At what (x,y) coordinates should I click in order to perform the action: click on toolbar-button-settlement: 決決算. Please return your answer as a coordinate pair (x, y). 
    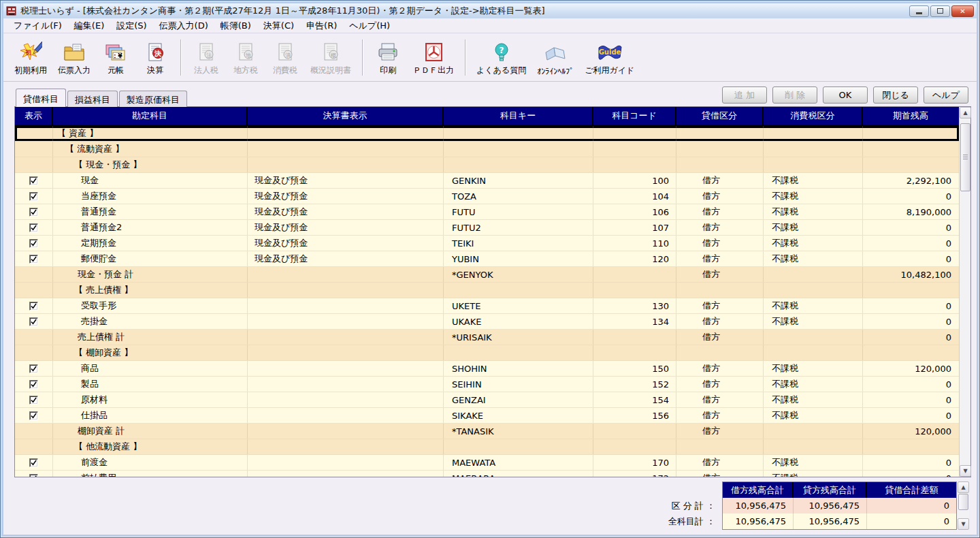
    Looking at the image, I should click on (155, 57).